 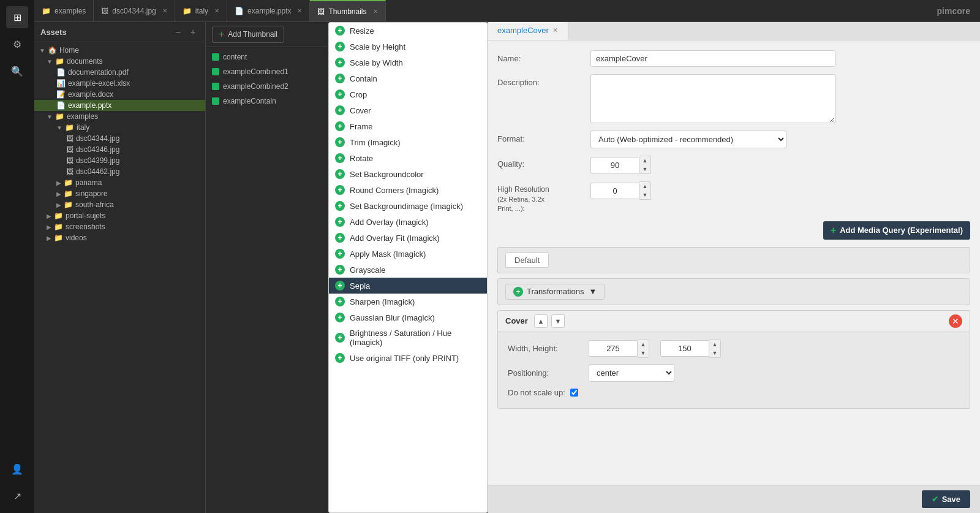 I want to click on tree-item-documents: ▼ 📁 documents, so click(x=120, y=61).